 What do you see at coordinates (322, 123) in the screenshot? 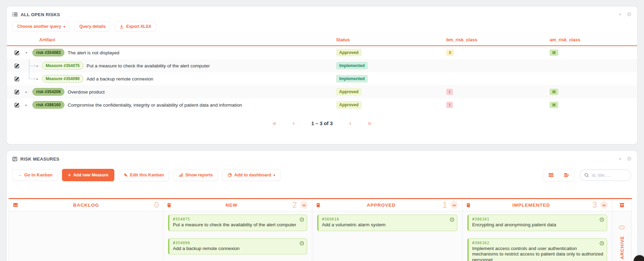
I see `pagination: « ‹ 1 – 3 of 3 › »` at bounding box center [322, 123].